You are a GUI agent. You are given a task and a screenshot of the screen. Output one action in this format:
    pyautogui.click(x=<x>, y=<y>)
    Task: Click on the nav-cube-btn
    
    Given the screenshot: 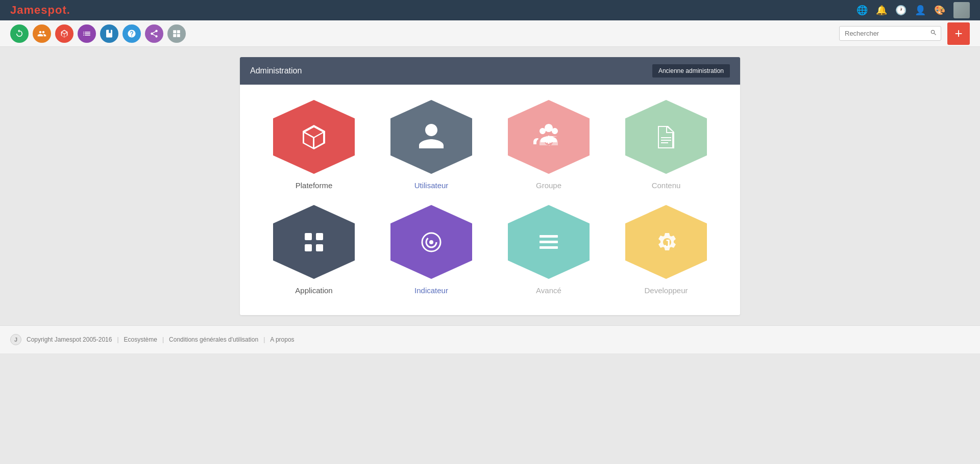 What is the action you would take?
    pyautogui.click(x=64, y=34)
    